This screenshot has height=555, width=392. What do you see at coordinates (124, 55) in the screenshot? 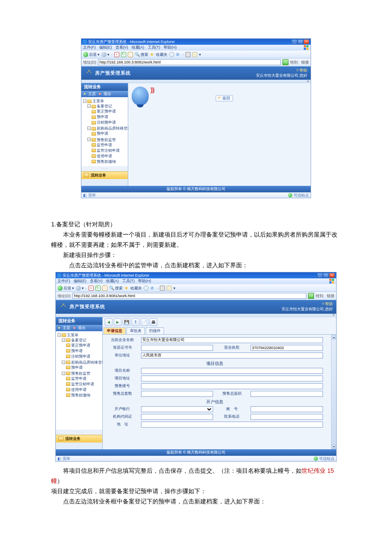
I see `refresh-button: ↻` at bounding box center [124, 55].